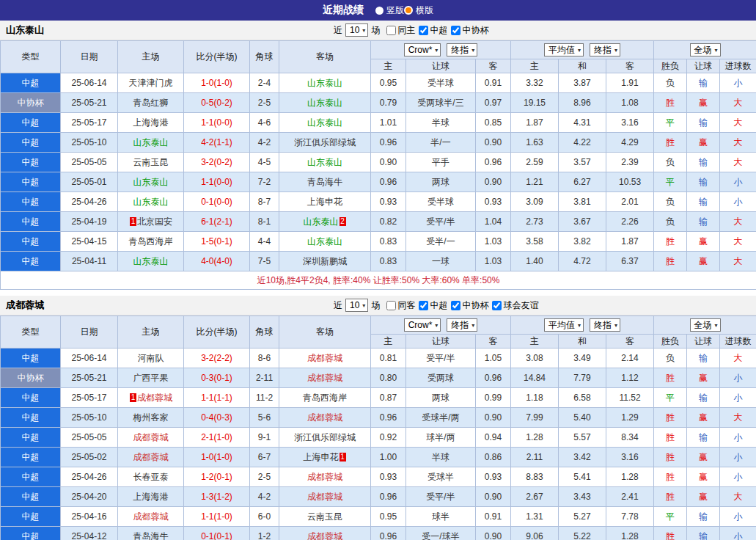 The image size is (756, 540). Describe the element at coordinates (375, 31) in the screenshot. I see `games-label: 场` at that location.